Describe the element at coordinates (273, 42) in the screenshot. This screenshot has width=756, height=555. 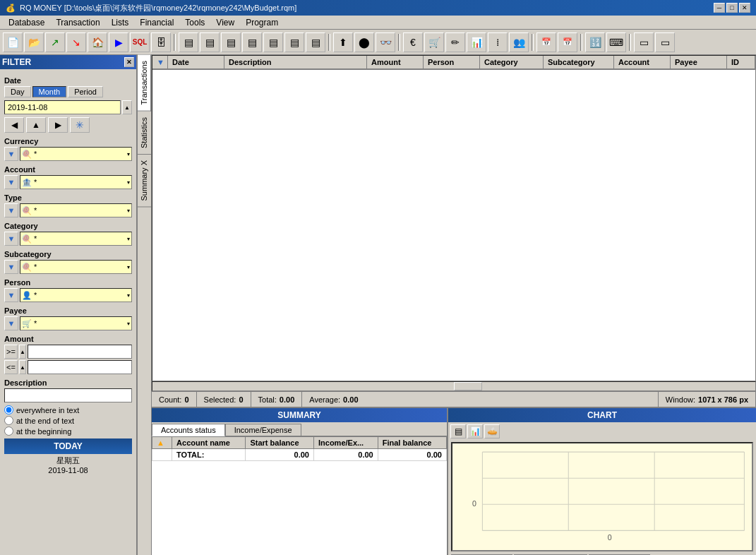
I see `toolbar-list5: ▤` at that location.